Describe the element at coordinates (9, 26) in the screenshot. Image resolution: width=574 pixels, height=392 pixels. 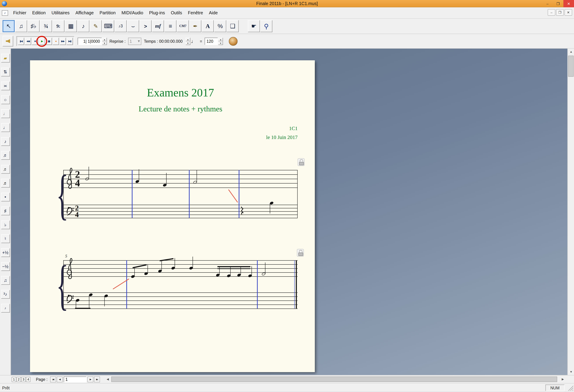
I see `selection-tool-button: ↖` at that location.